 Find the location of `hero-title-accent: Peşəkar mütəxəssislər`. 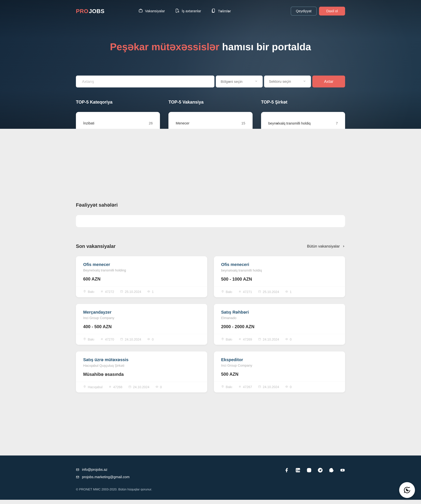

hero-title-accent: Peşəkar mütəxəssislər is located at coordinates (165, 47).